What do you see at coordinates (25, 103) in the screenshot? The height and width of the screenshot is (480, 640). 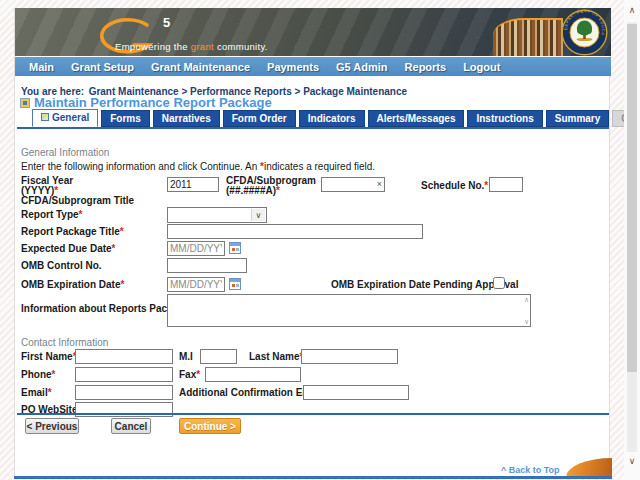 I see `page-title-icon` at bounding box center [25, 103].